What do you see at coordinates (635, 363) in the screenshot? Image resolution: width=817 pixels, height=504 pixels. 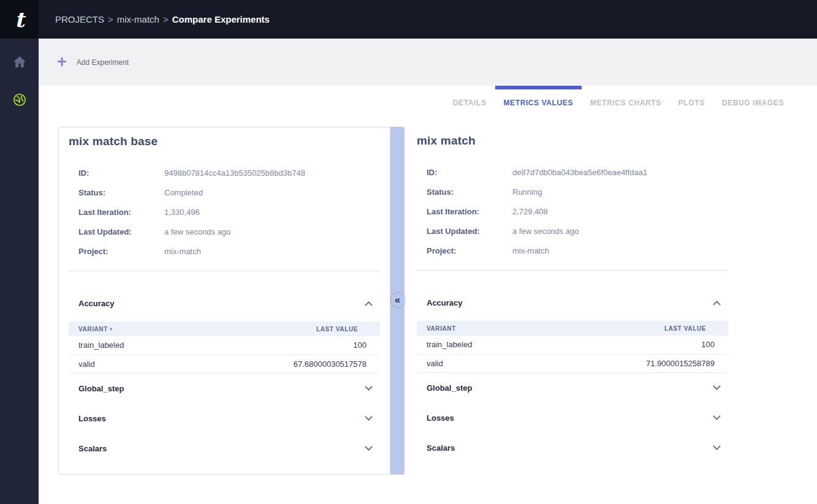 I see `value-cell: 71.9000015258789` at bounding box center [635, 363].